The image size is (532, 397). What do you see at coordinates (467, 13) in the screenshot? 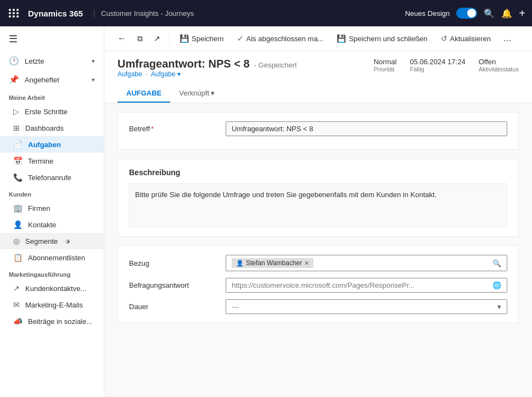
I see `new-design-toggle` at bounding box center [467, 13].